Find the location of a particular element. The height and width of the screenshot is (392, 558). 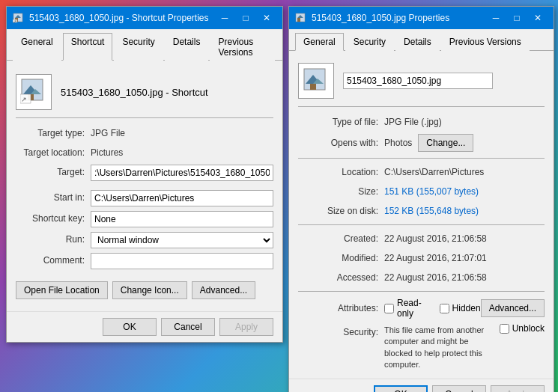

target-type-value: JPG File is located at coordinates (182, 133).